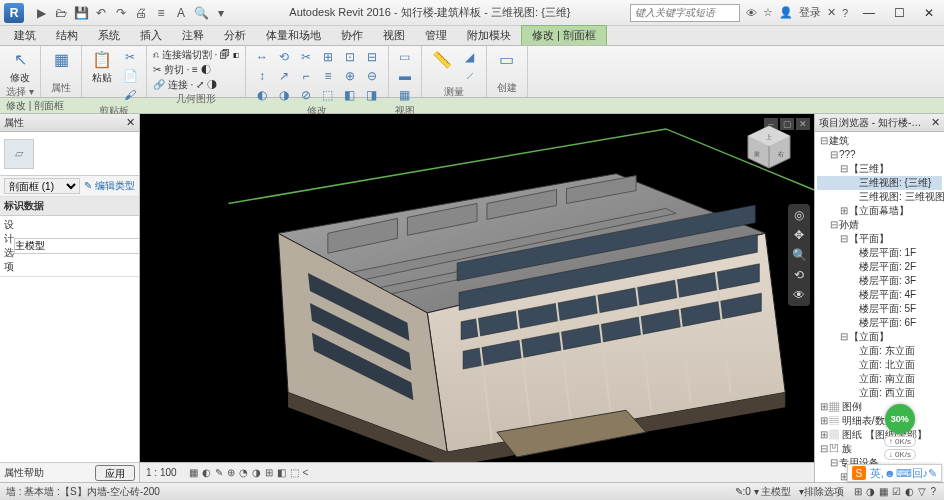 The width and height of the screenshot is (944, 500). What do you see at coordinates (880, 351) in the screenshot?
I see `tree-node: 立面: 东立面` at bounding box center [880, 351].